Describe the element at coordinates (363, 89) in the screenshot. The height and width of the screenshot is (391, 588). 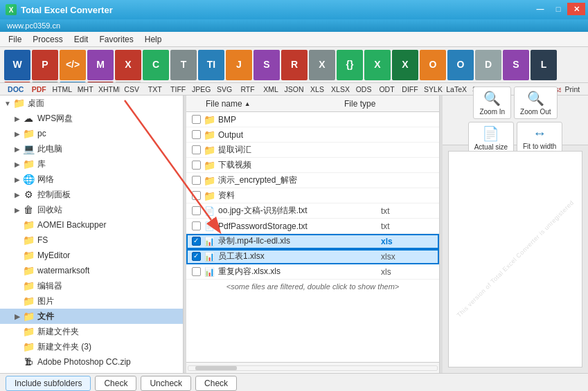
I see `label-ods: ODS` at that location.